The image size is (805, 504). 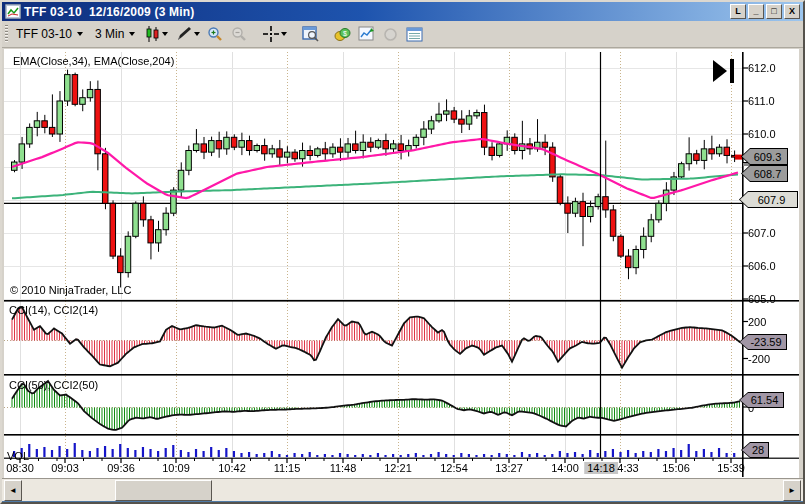 What do you see at coordinates (762, 400) in the screenshot?
I see `cci50-value-badge: 61.54` at bounding box center [762, 400].